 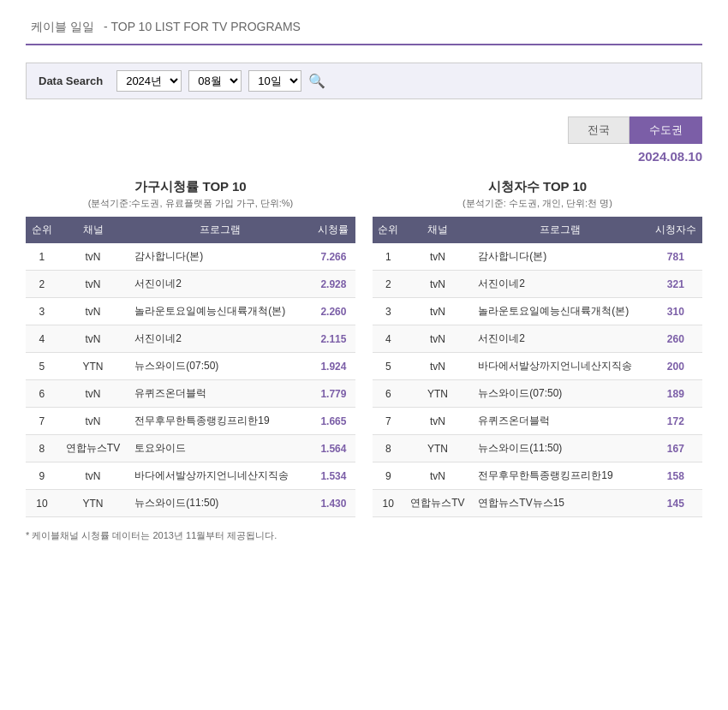 I want to click on right-table-header-row: 순위 채널 프로그램 시청자수, so click(x=538, y=230).